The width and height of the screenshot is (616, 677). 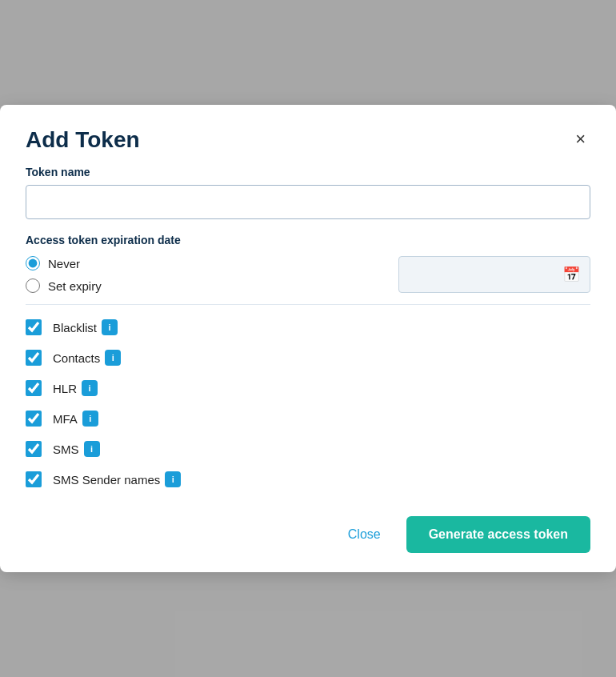 What do you see at coordinates (34, 419) in the screenshot?
I see `mfa-checkbox` at bounding box center [34, 419].